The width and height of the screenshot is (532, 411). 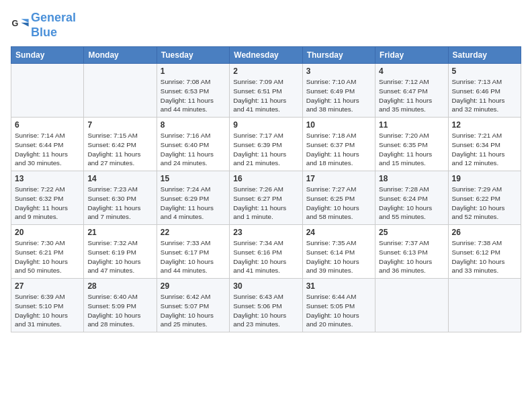 I want to click on day-number: 1, so click(x=193, y=71).